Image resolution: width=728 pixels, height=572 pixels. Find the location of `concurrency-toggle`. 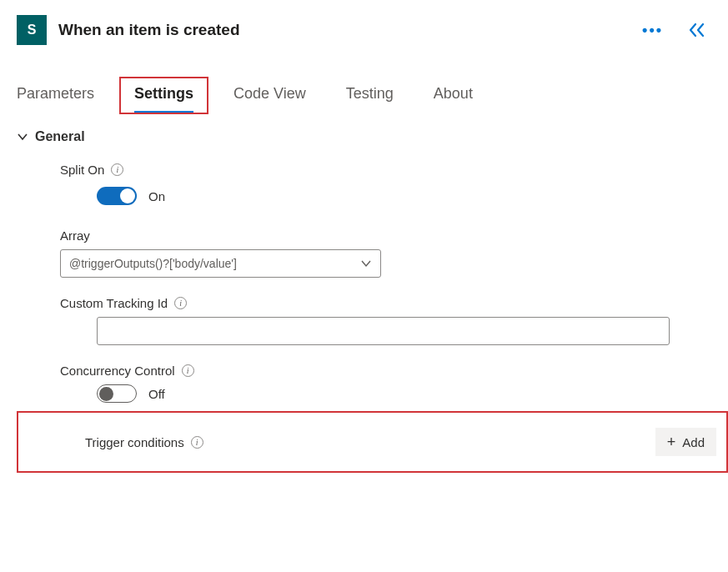

concurrency-toggle is located at coordinates (117, 394).